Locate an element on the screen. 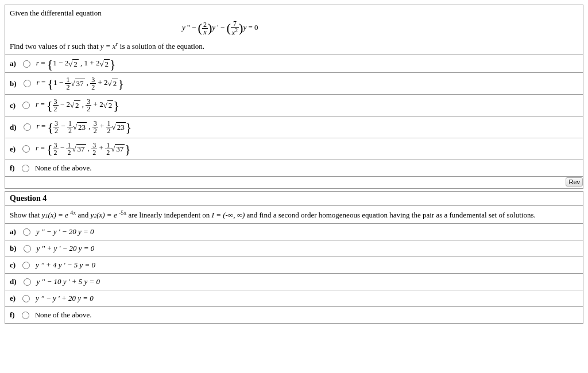  radio-q3-b is located at coordinates (28, 84).